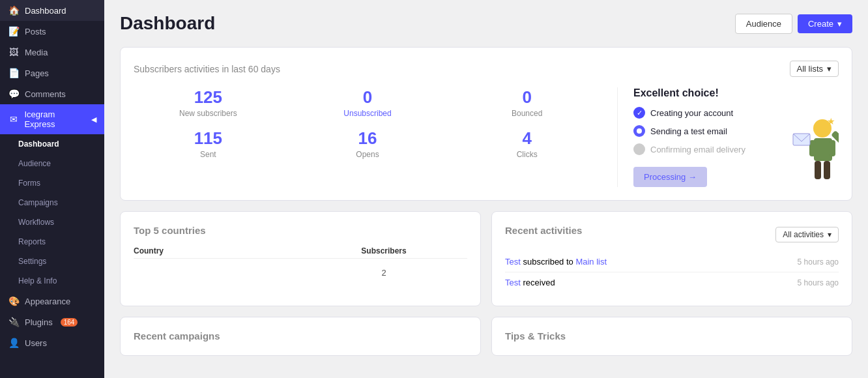 This screenshot has height=378, width=868. Describe the element at coordinates (830, 235) in the screenshot. I see `activities-filter-chevron-icon: ▾` at that location.